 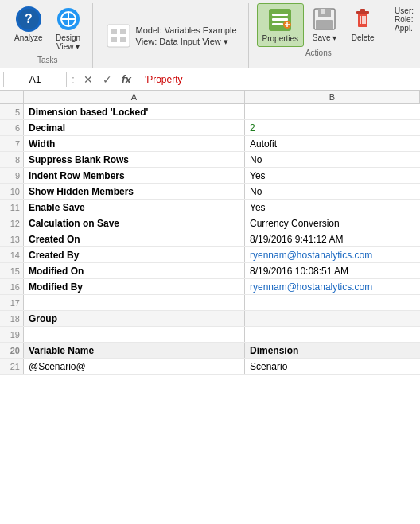 I want to click on analyze-button: ? Analyze, so click(x=29, y=24).